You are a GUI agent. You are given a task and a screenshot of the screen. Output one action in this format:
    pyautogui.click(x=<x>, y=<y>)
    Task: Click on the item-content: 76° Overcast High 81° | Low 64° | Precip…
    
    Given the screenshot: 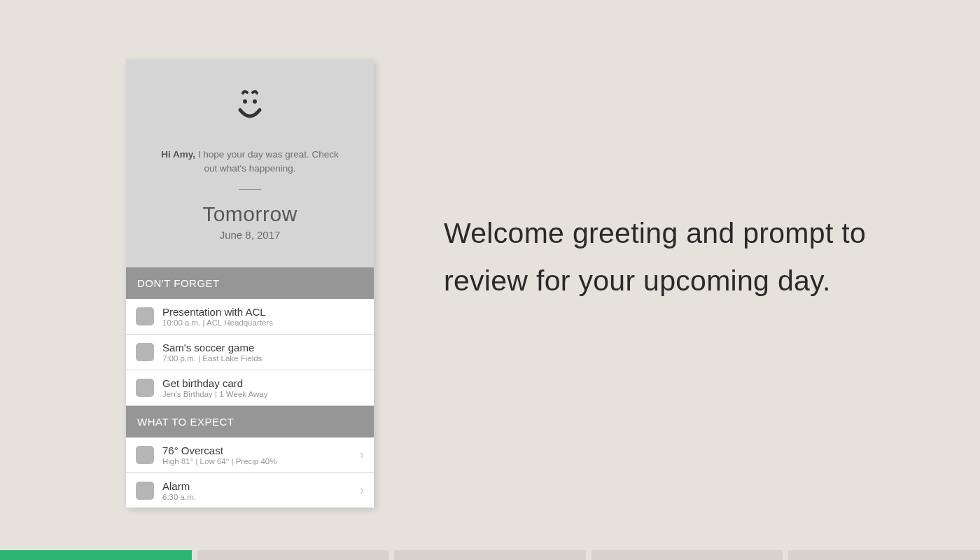 What is the action you would take?
    pyautogui.click(x=258, y=455)
    